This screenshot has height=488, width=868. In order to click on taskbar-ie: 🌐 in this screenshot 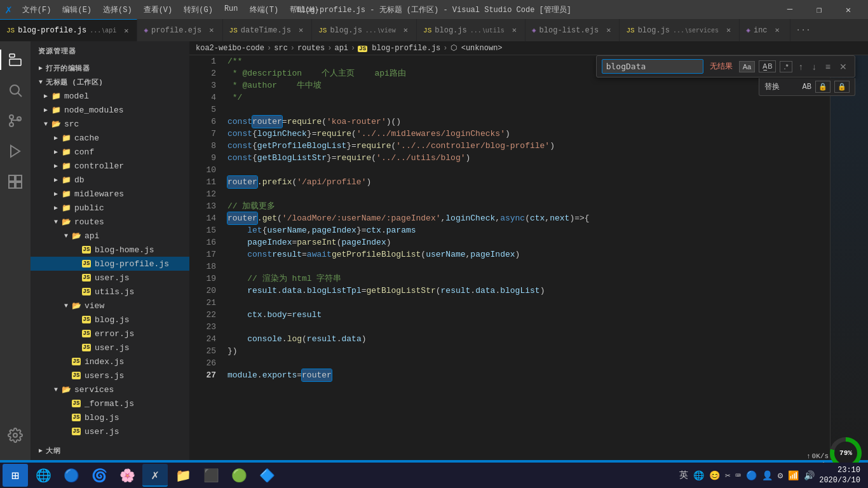, I will do `click(43, 475)`.